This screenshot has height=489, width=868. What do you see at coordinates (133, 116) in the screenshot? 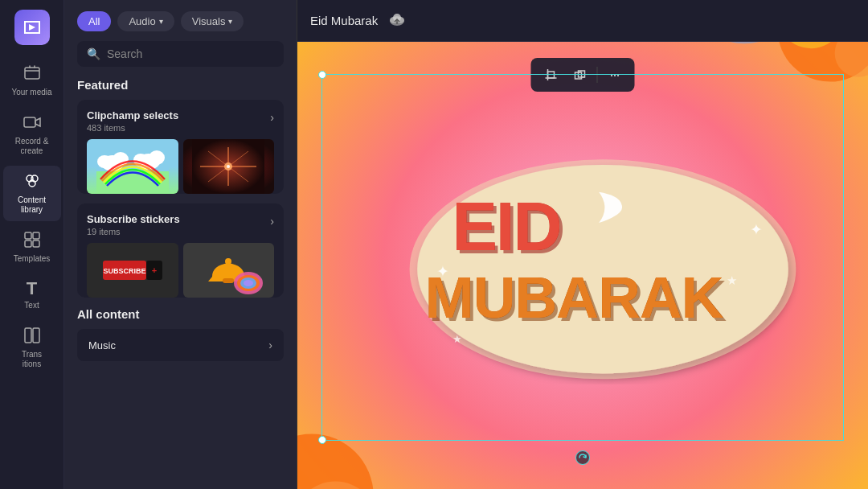
I see `clipchamp-selects-title: Clipchamp selects` at bounding box center [133, 116].